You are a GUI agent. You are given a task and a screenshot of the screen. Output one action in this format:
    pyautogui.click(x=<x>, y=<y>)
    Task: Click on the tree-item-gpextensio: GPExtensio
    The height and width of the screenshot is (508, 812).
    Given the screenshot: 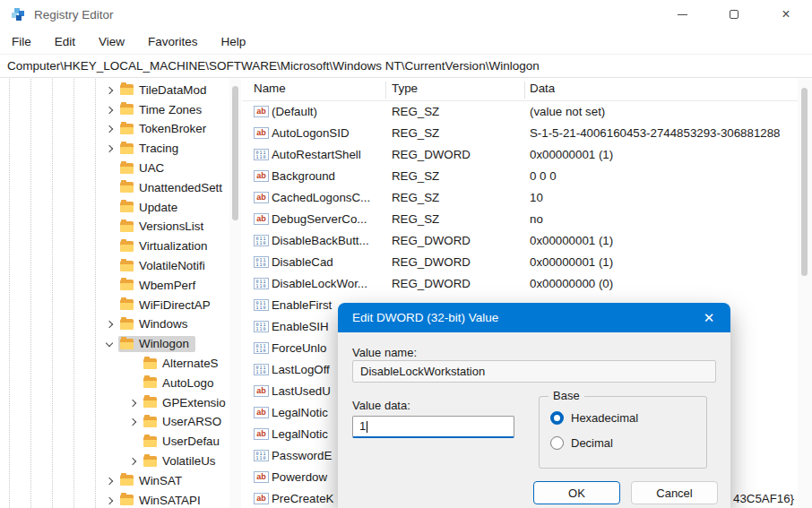 What is the action you would take?
    pyautogui.click(x=115, y=403)
    